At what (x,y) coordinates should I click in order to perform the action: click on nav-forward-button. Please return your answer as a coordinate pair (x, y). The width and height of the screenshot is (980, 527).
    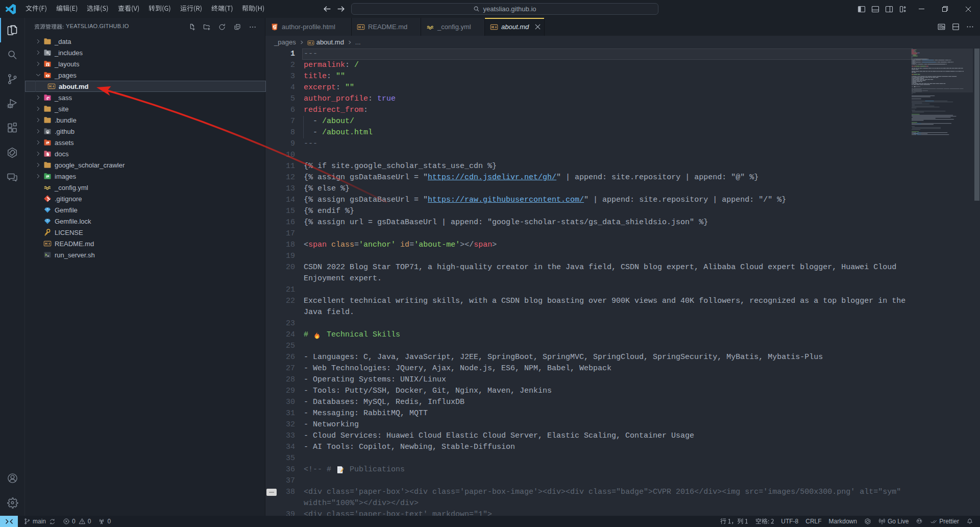
    Looking at the image, I should click on (340, 9).